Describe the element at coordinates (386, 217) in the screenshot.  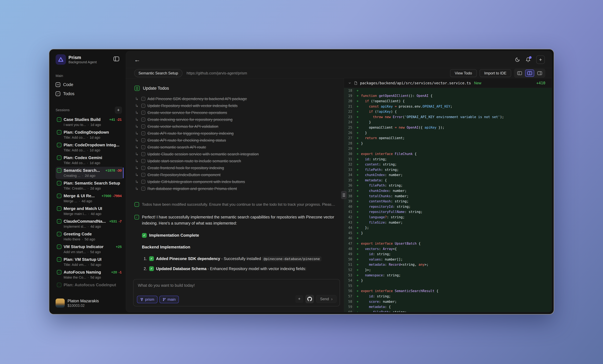
I see `code-token: ?` at that location.